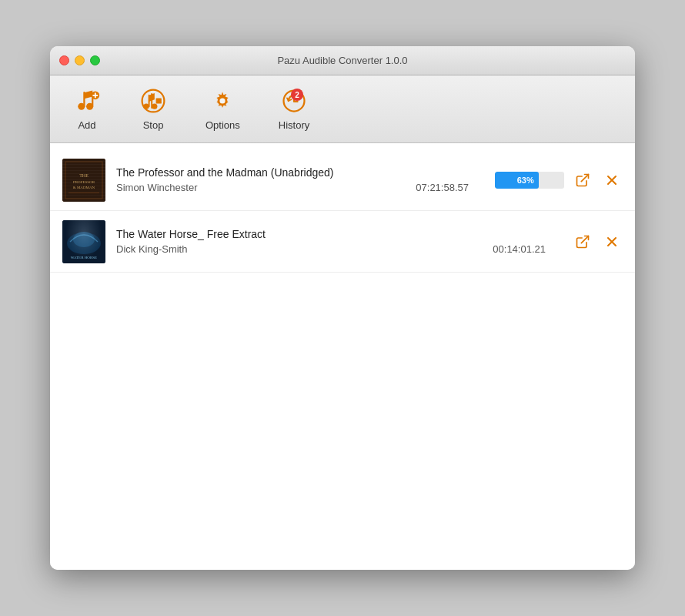  I want to click on add-label: Add, so click(86, 125).